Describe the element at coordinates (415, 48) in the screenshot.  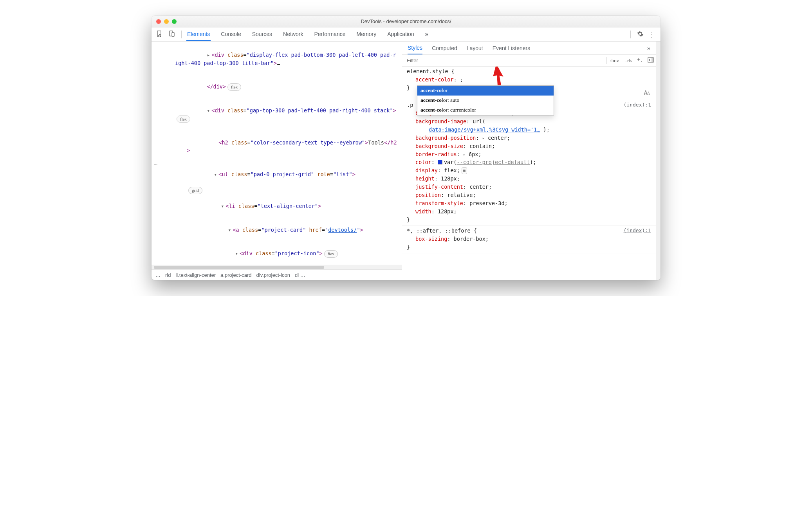
I see `subtab-styles: Styles` at that location.